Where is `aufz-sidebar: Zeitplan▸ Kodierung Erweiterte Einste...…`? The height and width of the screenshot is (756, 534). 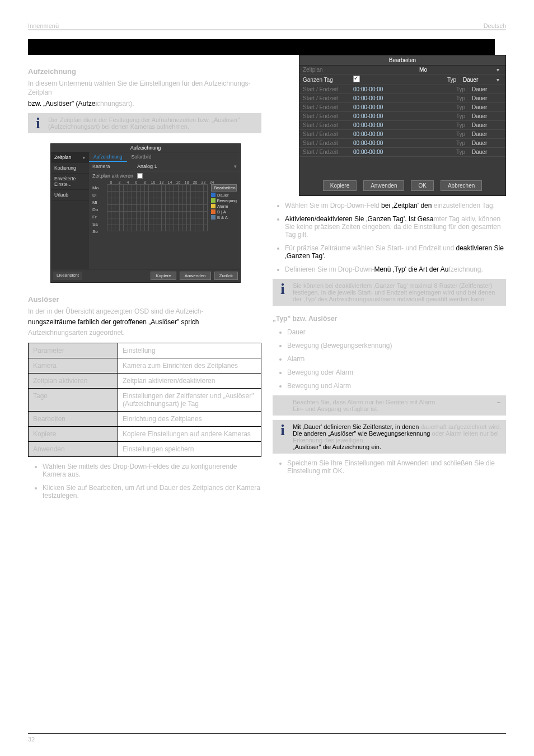
aufz-sidebar: Zeitplan▸ Kodierung Erweiterte Einste...… is located at coordinates (70, 211).